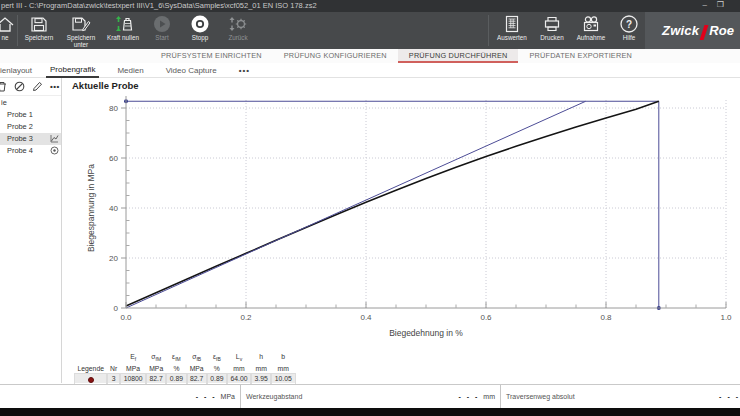 The width and height of the screenshot is (740, 416). I want to click on list-item-serie: ie, so click(30, 103).